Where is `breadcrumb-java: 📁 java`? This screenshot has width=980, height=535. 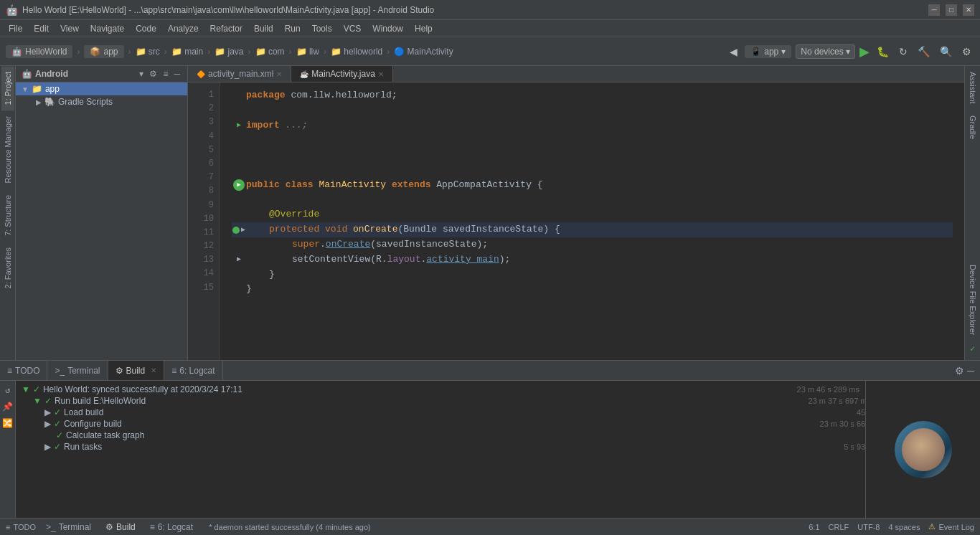
breadcrumb-java: 📁 java is located at coordinates (229, 52).